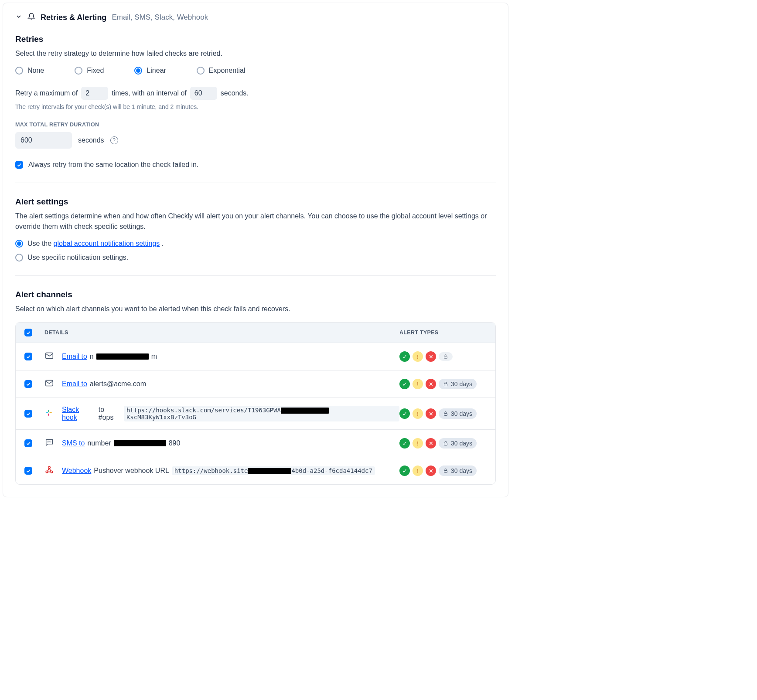 This screenshot has height=700, width=757. Describe the element at coordinates (150, 71) in the screenshot. I see `retry-option-linear: Linear` at that location.